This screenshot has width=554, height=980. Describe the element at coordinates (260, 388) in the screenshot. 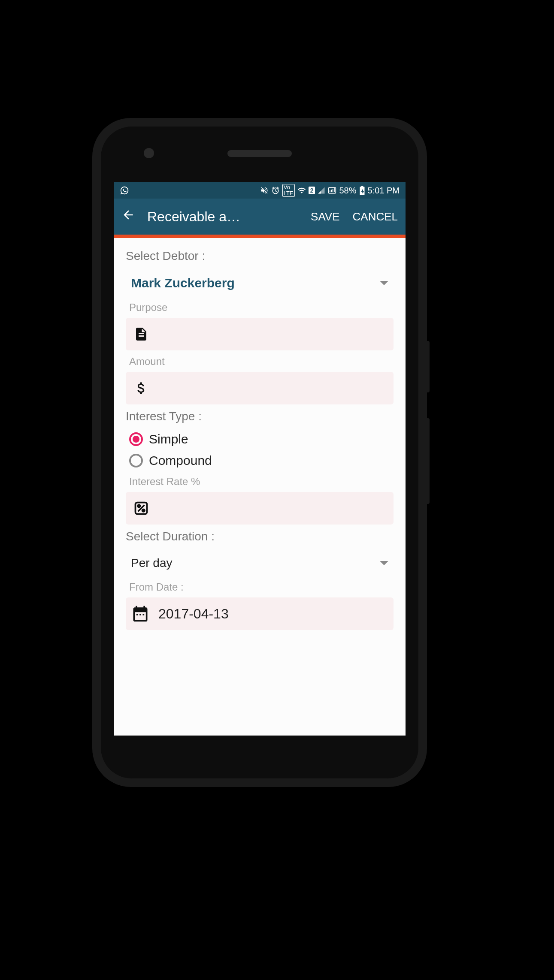

I see `amount-input` at that location.